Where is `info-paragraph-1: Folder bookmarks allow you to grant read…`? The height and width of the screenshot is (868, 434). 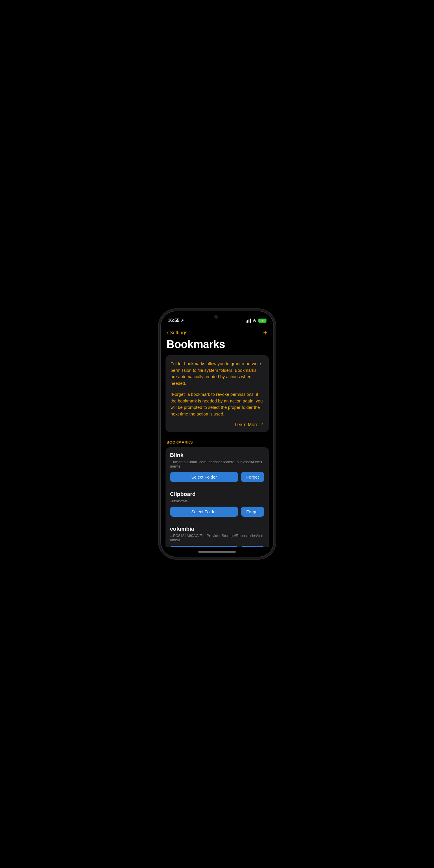
info-paragraph-1: Folder bookmarks allow you to grant read… is located at coordinates (217, 373).